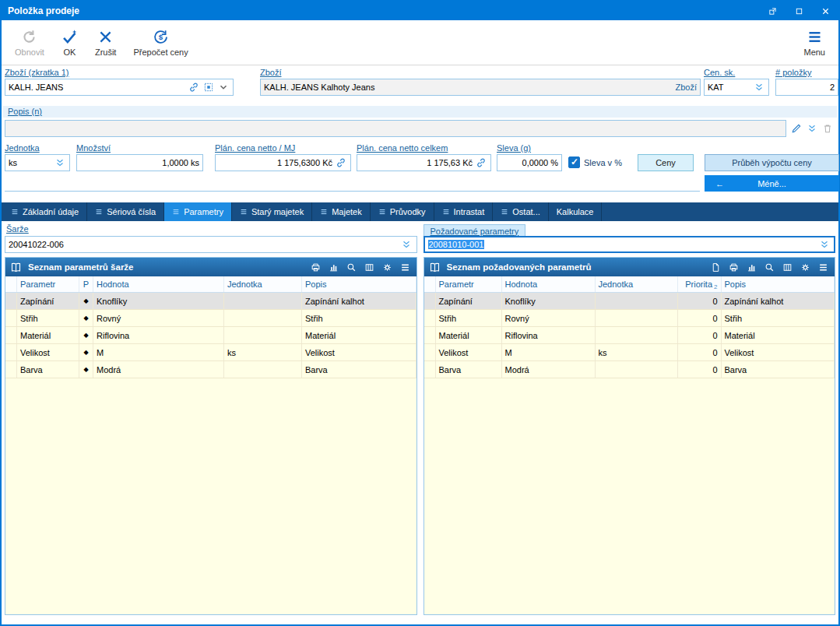 Image resolution: width=840 pixels, height=626 pixels. Describe the element at coordinates (736, 72) in the screenshot. I see `price-group-label: Cen. sk.` at that location.